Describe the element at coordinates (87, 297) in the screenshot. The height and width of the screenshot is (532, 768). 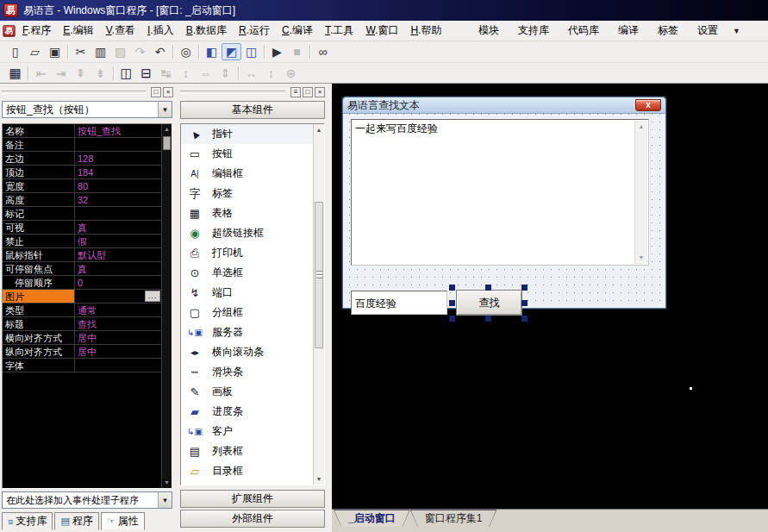
I see `property-row: 图片 ...` at that location.